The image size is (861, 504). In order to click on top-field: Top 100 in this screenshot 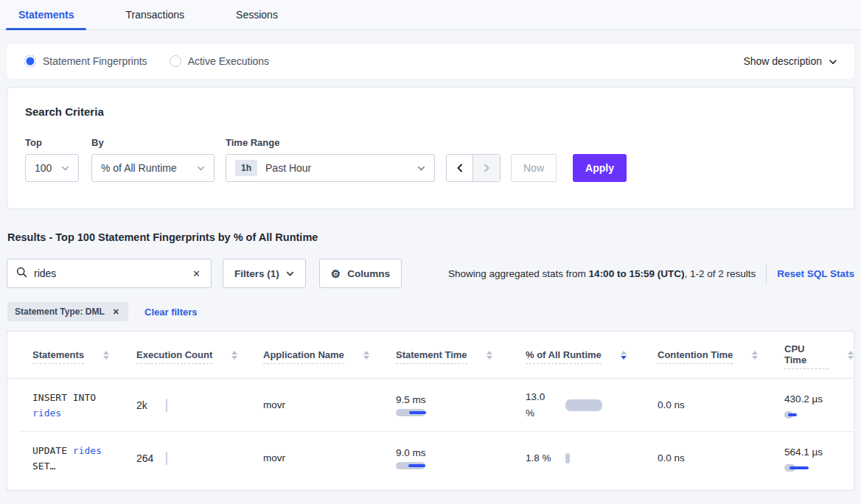, I will do `click(58, 159)`.